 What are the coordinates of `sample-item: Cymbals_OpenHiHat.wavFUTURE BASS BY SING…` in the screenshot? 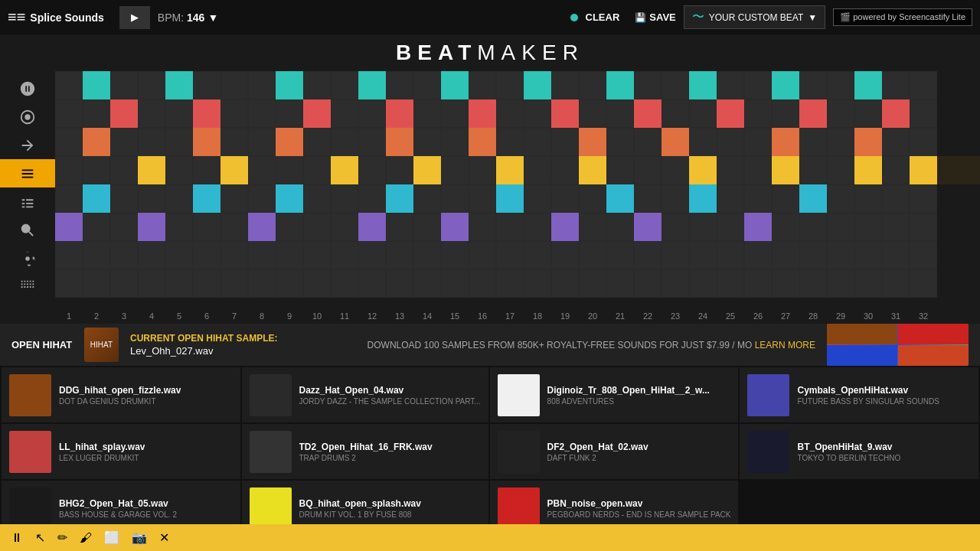 It's located at (859, 395).